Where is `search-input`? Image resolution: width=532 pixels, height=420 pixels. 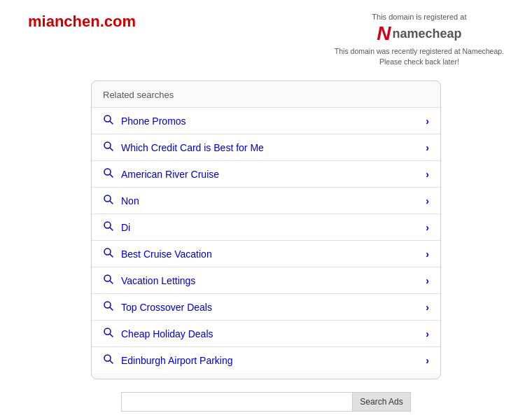 search-input is located at coordinates (237, 402).